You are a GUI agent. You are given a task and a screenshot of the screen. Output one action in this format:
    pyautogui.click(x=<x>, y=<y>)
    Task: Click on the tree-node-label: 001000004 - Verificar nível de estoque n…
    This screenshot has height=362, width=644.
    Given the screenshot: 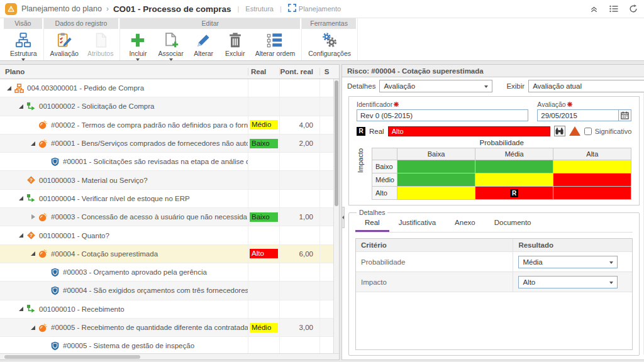 What is the action you would take?
    pyautogui.click(x=114, y=199)
    